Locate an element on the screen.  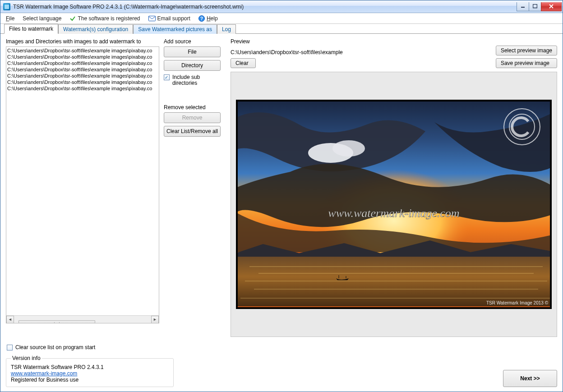
menu-registered: The software is registered is located at coordinates (105, 18).